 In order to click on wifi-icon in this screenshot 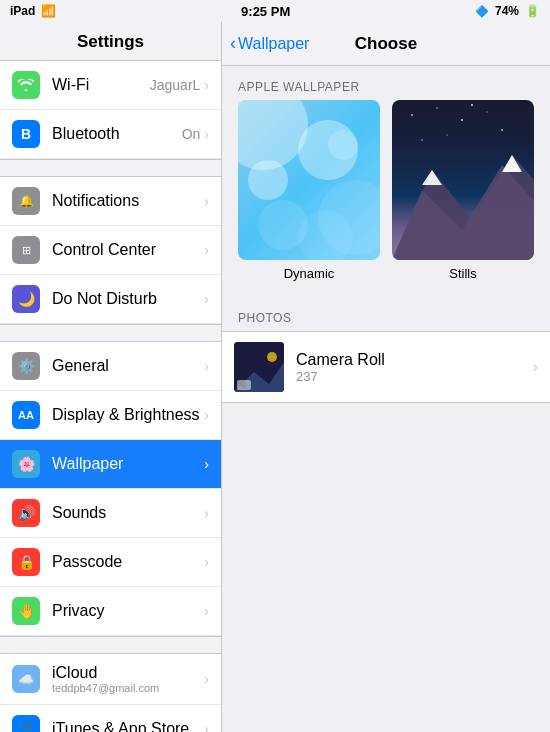, I will do `click(26, 85)`.